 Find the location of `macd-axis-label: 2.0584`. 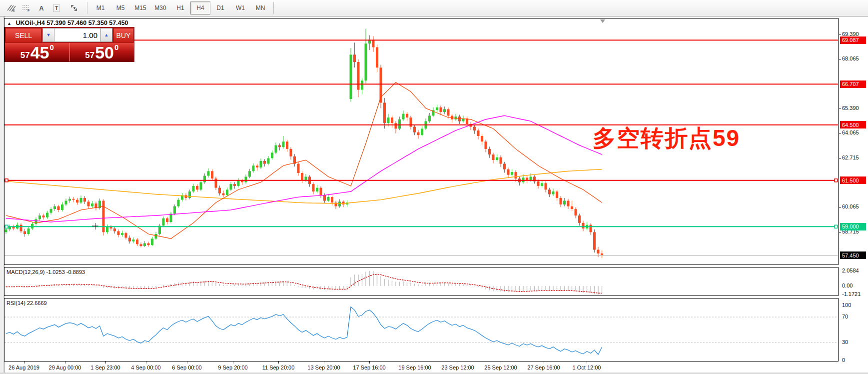

macd-axis-label: 2.0584 is located at coordinates (851, 270).